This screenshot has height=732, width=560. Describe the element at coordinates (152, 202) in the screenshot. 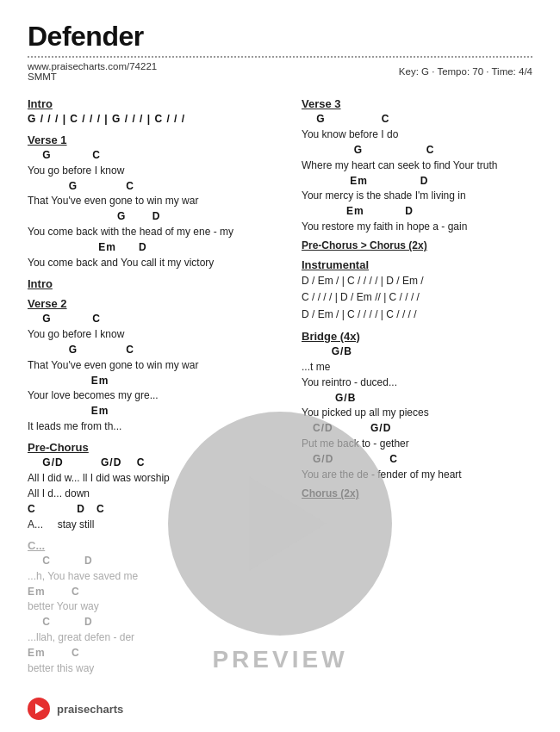

I see `section-verse1: Verse 1 G C You go before I know G C Tha…` at that location.